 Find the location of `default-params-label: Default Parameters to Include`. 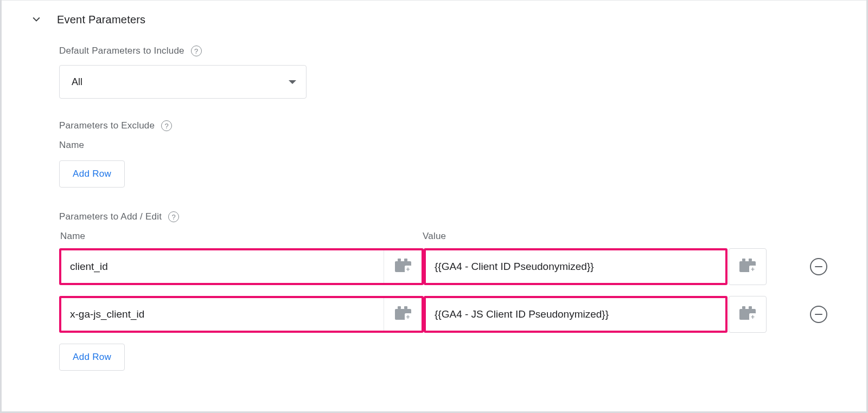

default-params-label: Default Parameters to Include is located at coordinates (122, 51).